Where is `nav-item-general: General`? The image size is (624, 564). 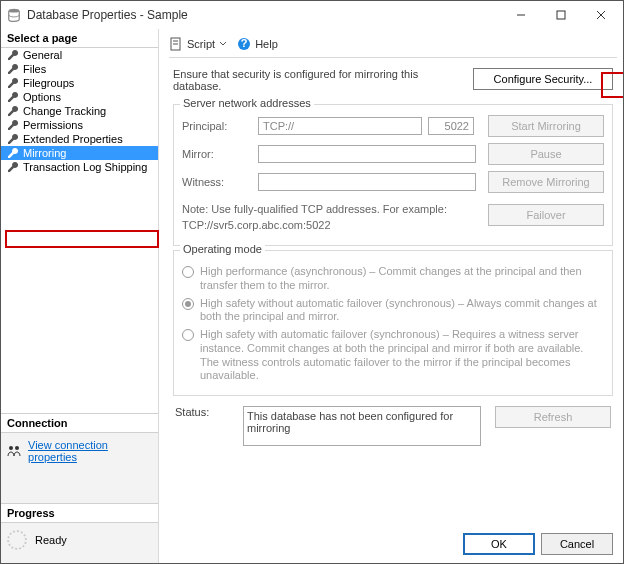
nav-item-general: General is located at coordinates (80, 55).